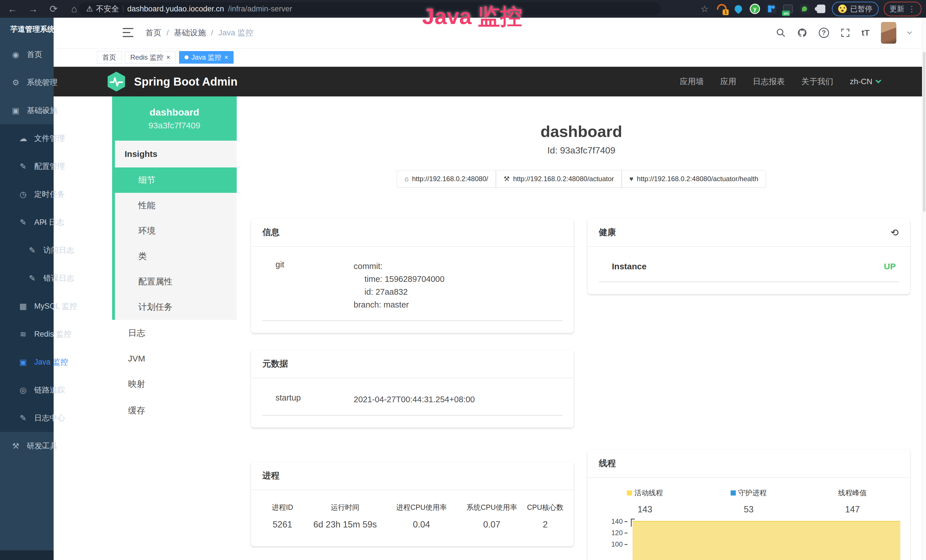 The width and height of the screenshot is (926, 560). I want to click on paused-pill: 已暂停, so click(855, 9).